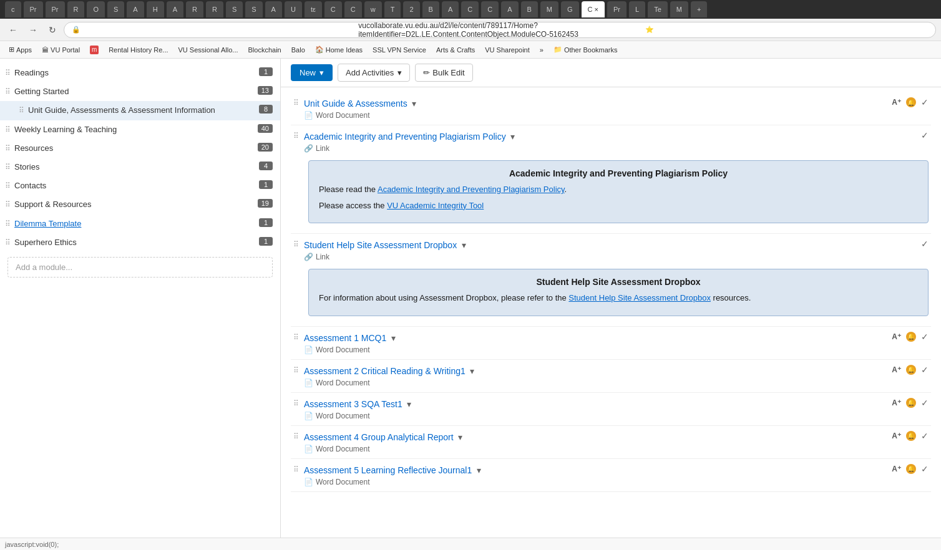  What do you see at coordinates (265, 50) in the screenshot?
I see `bookmark-blockchain: Blockchain` at bounding box center [265, 50].